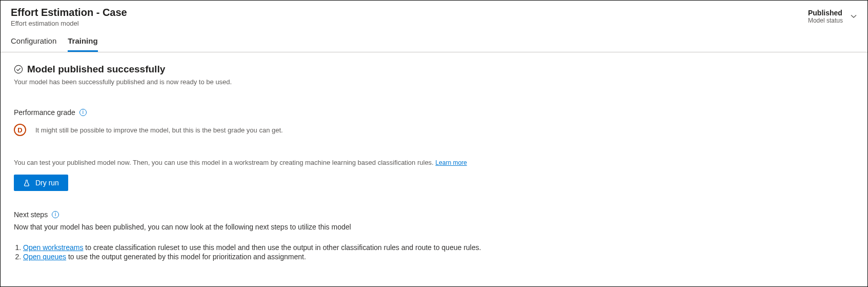  Describe the element at coordinates (451, 163) in the screenshot. I see `learn-more-link: Learn more` at that location.